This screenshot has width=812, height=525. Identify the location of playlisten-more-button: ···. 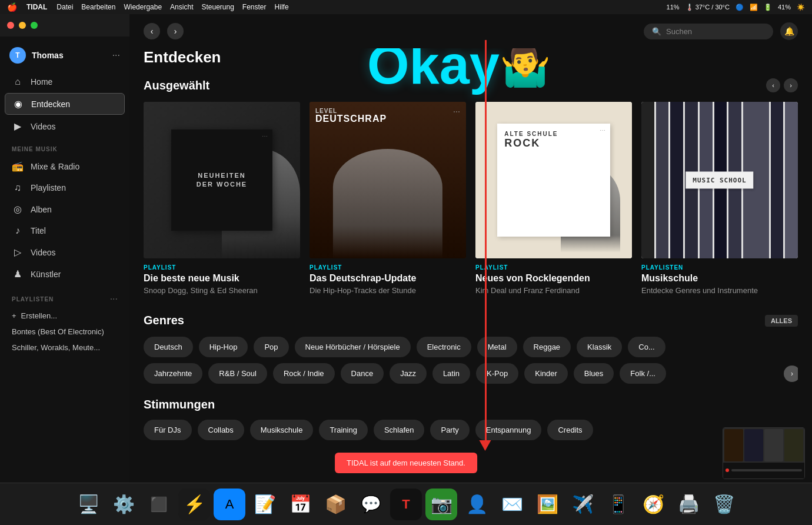
(114, 299).